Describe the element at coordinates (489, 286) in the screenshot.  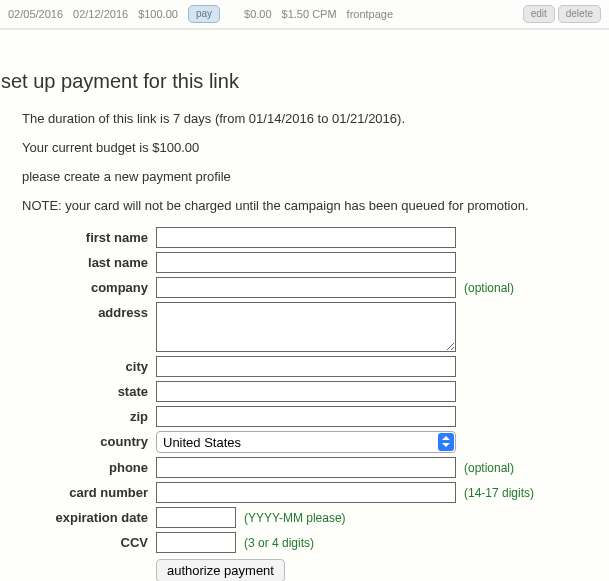
I see `company-hint: (optional)` at that location.